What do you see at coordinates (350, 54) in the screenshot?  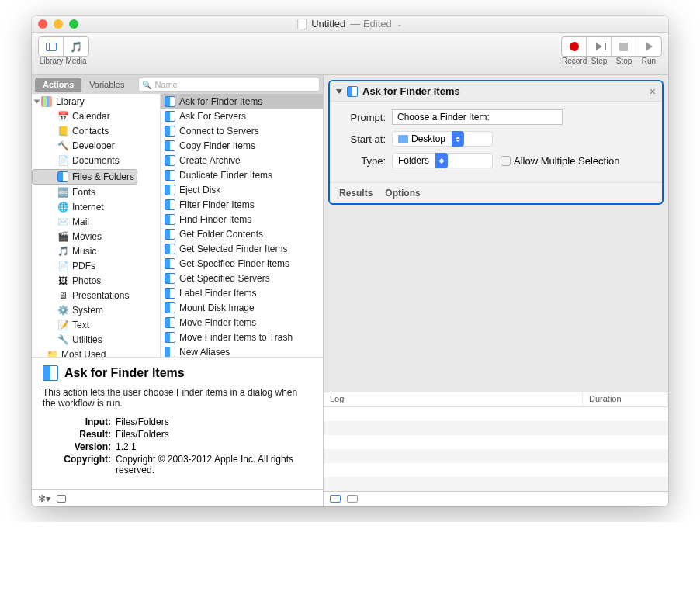 I see `toolbar: 🎵 Library Media Record Step Stop Run` at bounding box center [350, 54].